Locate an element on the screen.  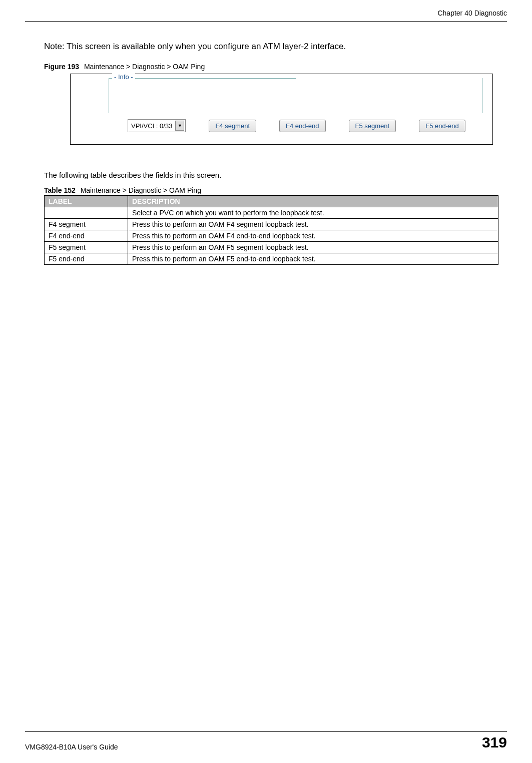
table-header-row: LABEL DESCRIPTION is located at coordinates (271, 201).